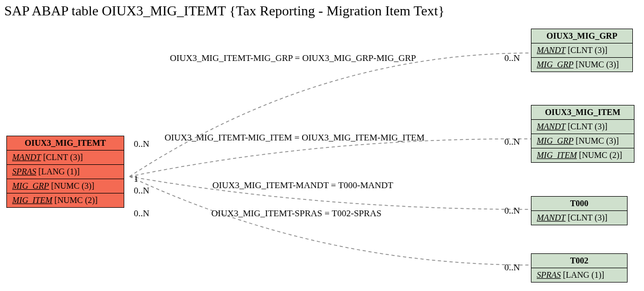 This screenshot has height=291, width=644. Describe the element at coordinates (582, 36) in the screenshot. I see `table-header: OIUX3_MIG_GRP` at that location.